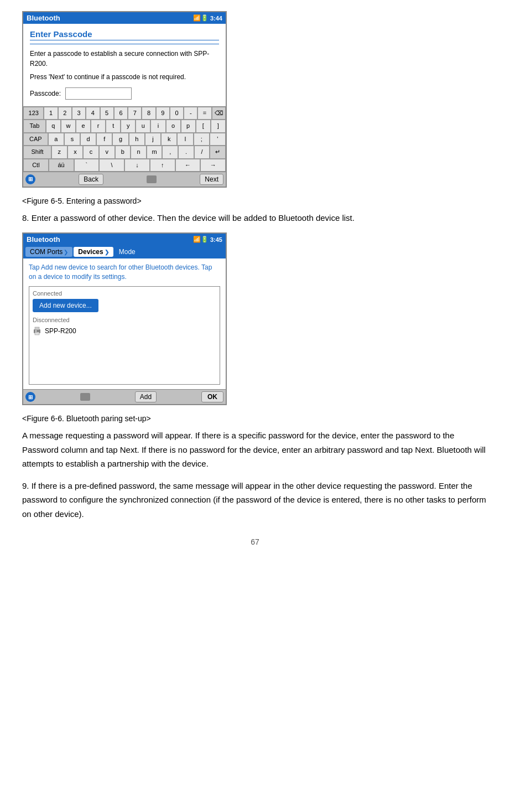  What do you see at coordinates (37, 331) in the screenshot?
I see `printer-icon` at bounding box center [37, 331].